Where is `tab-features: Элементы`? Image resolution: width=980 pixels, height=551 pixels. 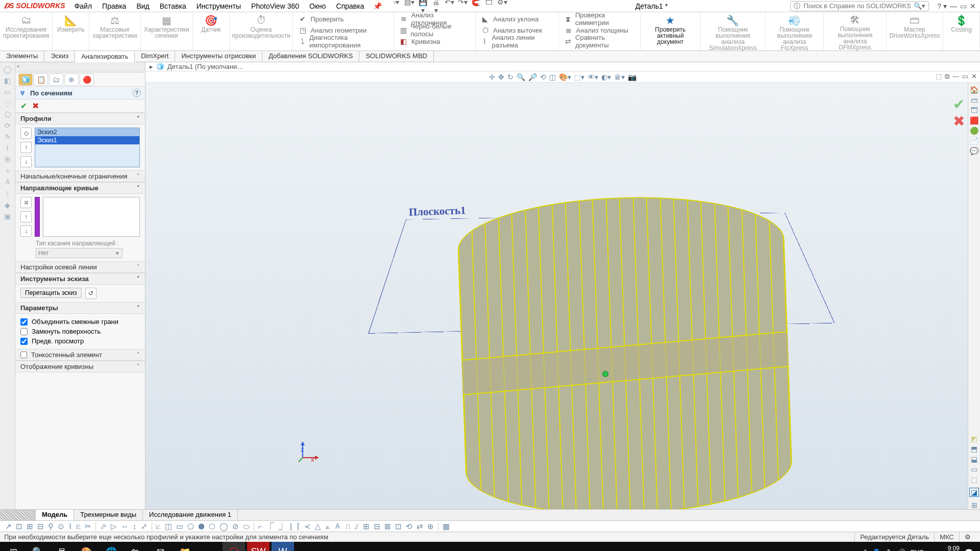 tab-features: Элементы is located at coordinates (22, 56).